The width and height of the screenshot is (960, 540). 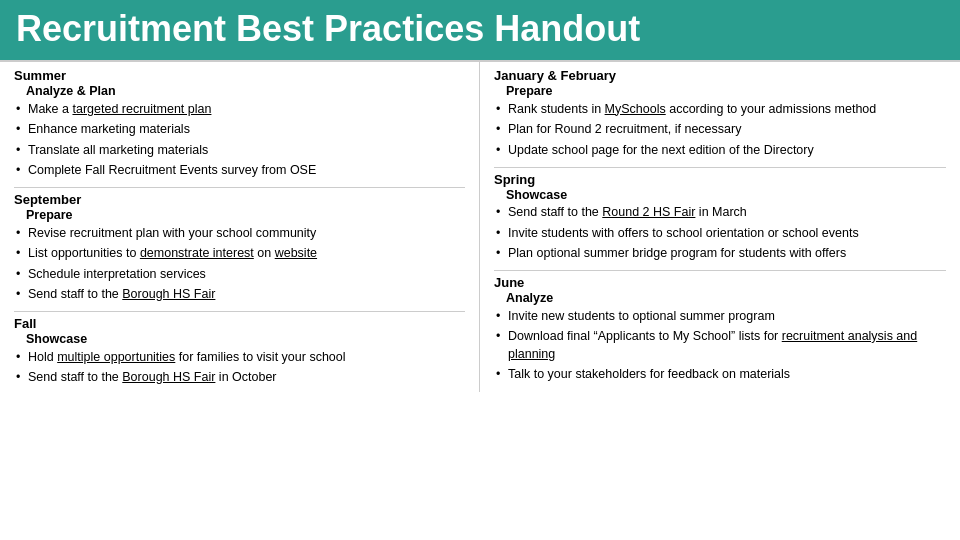 What do you see at coordinates (142, 109) in the screenshot?
I see `targeted-recruitment-plan-link: targeted recruitment plan` at bounding box center [142, 109].